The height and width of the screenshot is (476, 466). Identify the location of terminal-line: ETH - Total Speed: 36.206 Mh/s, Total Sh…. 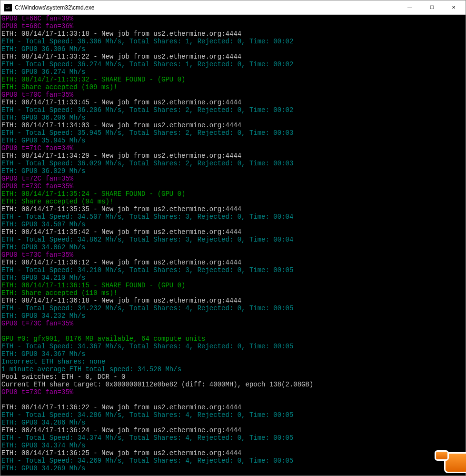
(233, 110).